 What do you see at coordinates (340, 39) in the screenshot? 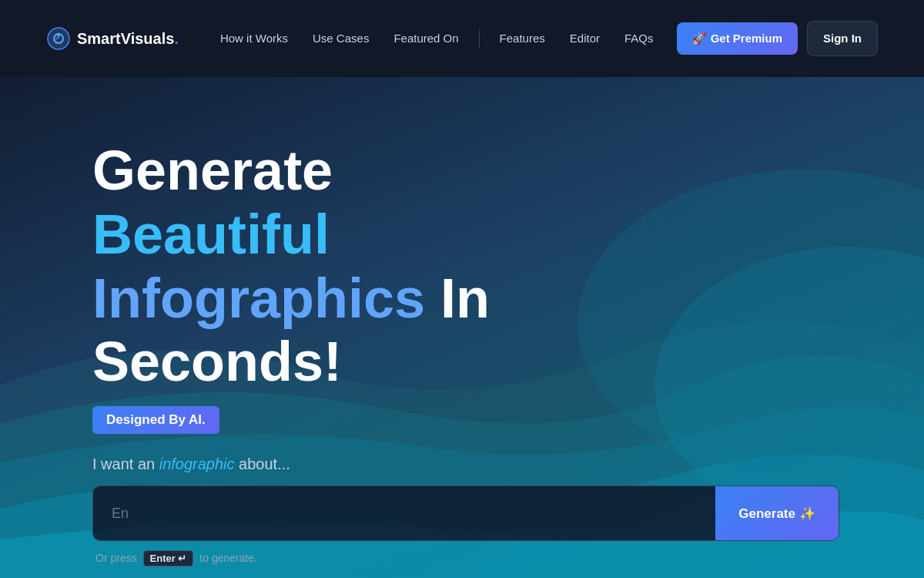
I see `nav-link-use-cases: Use Cases` at bounding box center [340, 39].